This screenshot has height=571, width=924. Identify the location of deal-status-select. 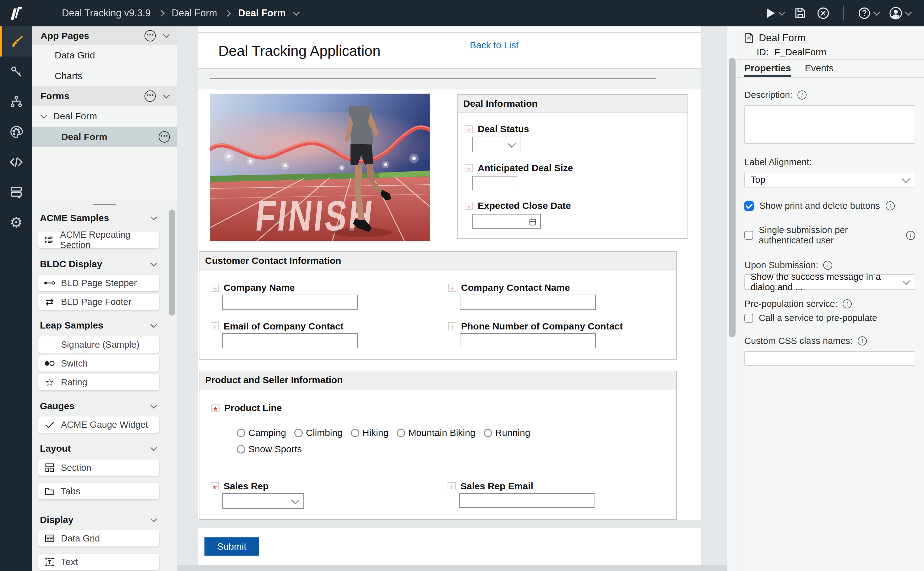
(496, 144).